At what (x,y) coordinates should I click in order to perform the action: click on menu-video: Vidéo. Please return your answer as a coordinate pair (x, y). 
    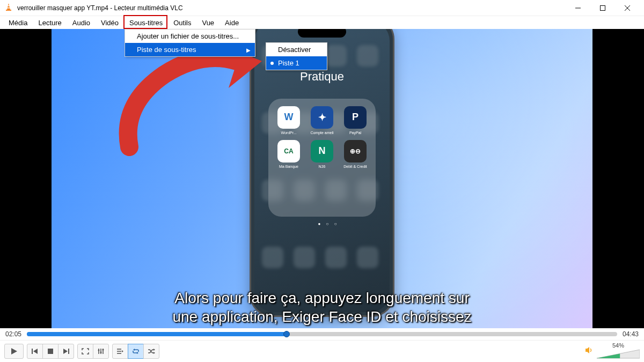
    Looking at the image, I should click on (109, 23).